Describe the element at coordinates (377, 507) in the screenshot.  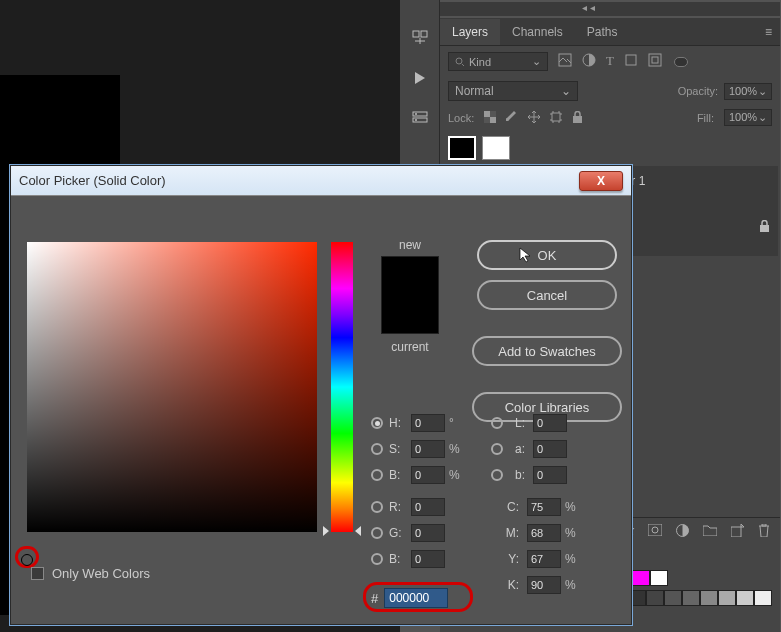
I see `radio-r` at that location.